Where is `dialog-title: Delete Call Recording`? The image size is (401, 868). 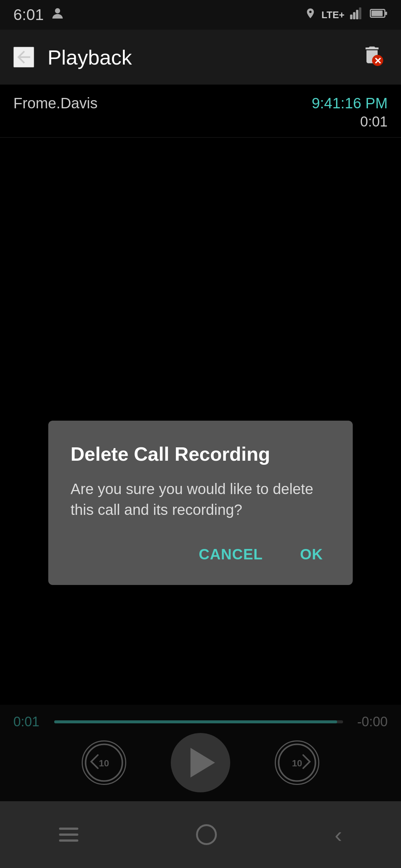
dialog-title: Delete Call Recording is located at coordinates (200, 454).